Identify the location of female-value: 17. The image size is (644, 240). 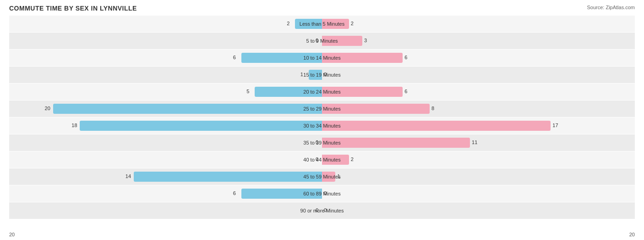
(555, 125).